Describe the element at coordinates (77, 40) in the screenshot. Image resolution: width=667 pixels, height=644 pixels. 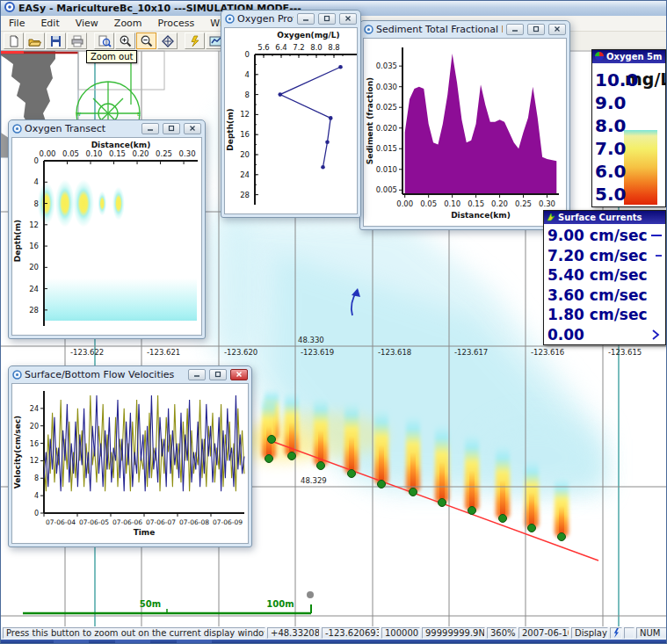
I see `print-button` at that location.